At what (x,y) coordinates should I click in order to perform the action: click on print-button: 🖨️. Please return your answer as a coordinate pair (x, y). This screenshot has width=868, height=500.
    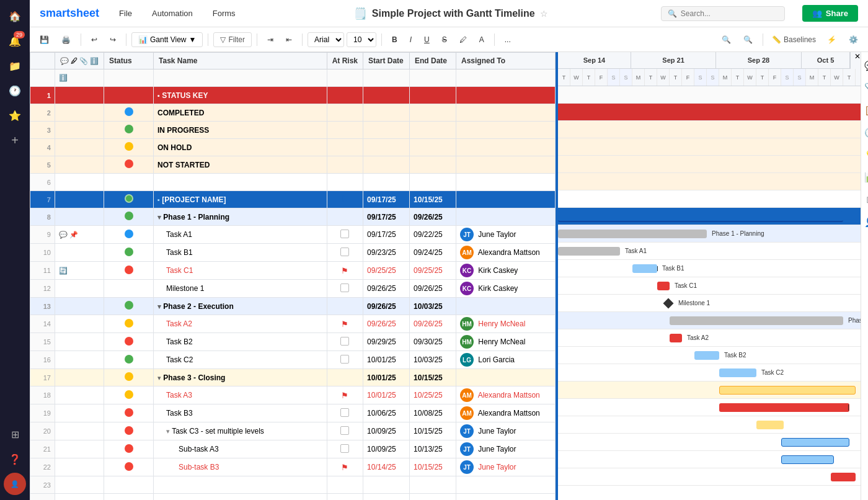
    Looking at the image, I should click on (66, 40).